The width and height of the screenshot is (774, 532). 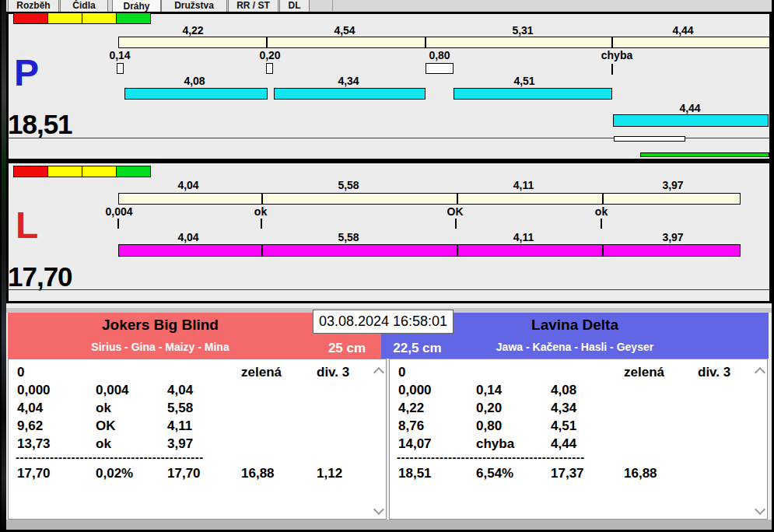 I want to click on run-time-label: 4,34, so click(x=348, y=81).